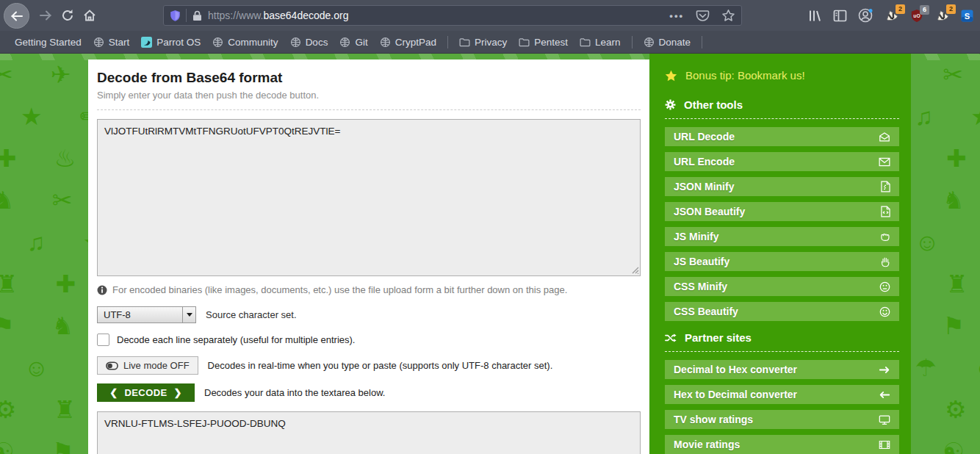  What do you see at coordinates (381, 366) in the screenshot?
I see `live-mode-note: Decodes in real-time when you type or pa…` at bounding box center [381, 366].